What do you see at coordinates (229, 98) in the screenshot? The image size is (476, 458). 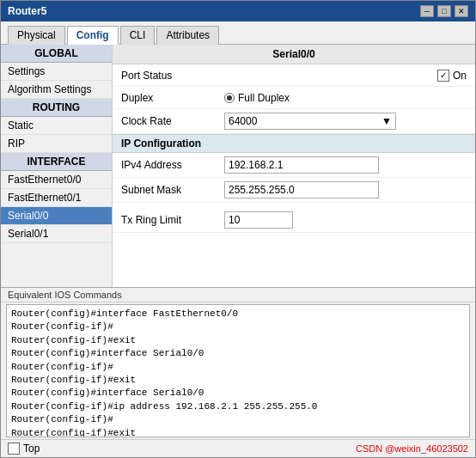 I see `duplex-radio-circle` at bounding box center [229, 98].